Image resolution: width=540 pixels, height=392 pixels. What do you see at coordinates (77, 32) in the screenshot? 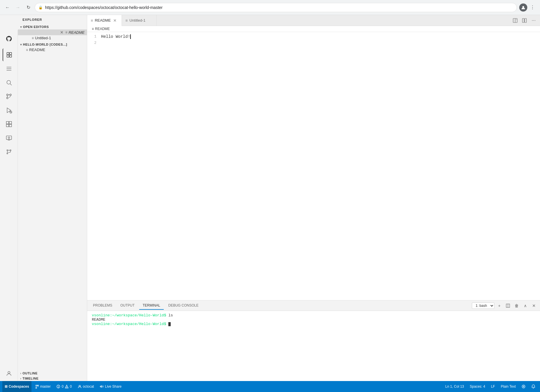
I see `open-editor-readme-label: README` at bounding box center [77, 32].